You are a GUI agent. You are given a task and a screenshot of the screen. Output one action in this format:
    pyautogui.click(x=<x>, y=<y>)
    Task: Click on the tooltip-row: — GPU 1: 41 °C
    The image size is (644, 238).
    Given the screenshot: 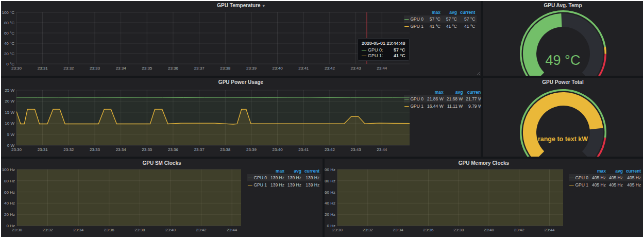 What is the action you would take?
    pyautogui.click(x=383, y=56)
    